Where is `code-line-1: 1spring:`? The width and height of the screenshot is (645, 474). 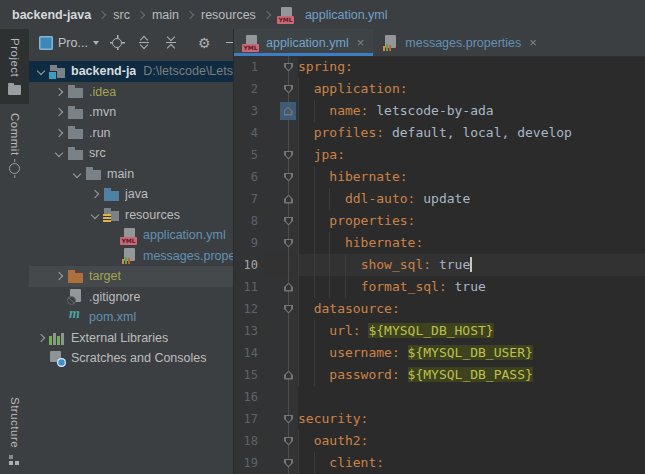 code-line-1: 1spring: is located at coordinates (440, 67).